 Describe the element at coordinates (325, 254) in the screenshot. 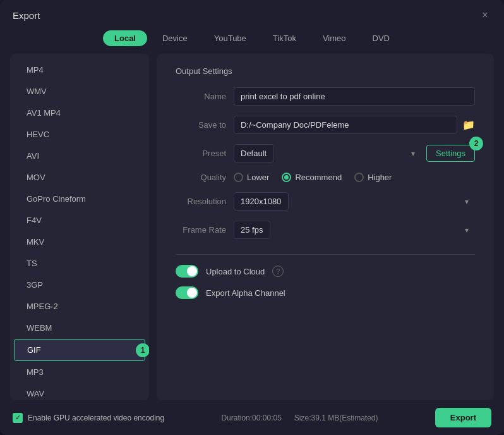

I see `divider` at that location.